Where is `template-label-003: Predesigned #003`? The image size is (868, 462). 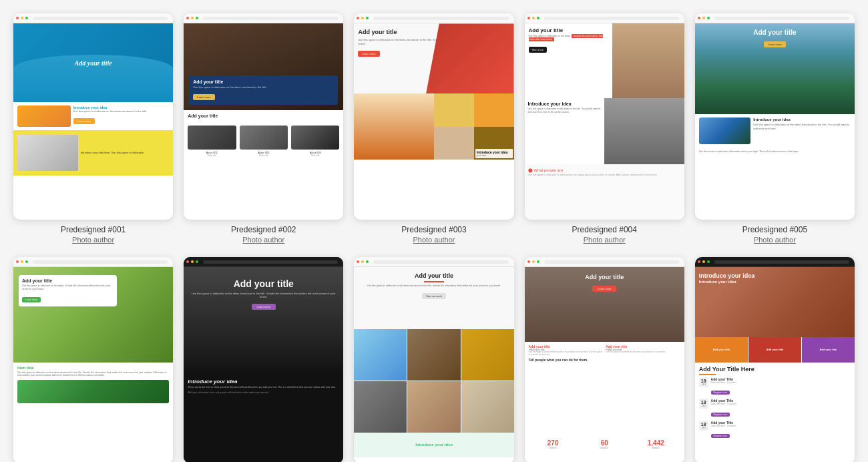 template-label-003: Predesigned #003 is located at coordinates (434, 230).